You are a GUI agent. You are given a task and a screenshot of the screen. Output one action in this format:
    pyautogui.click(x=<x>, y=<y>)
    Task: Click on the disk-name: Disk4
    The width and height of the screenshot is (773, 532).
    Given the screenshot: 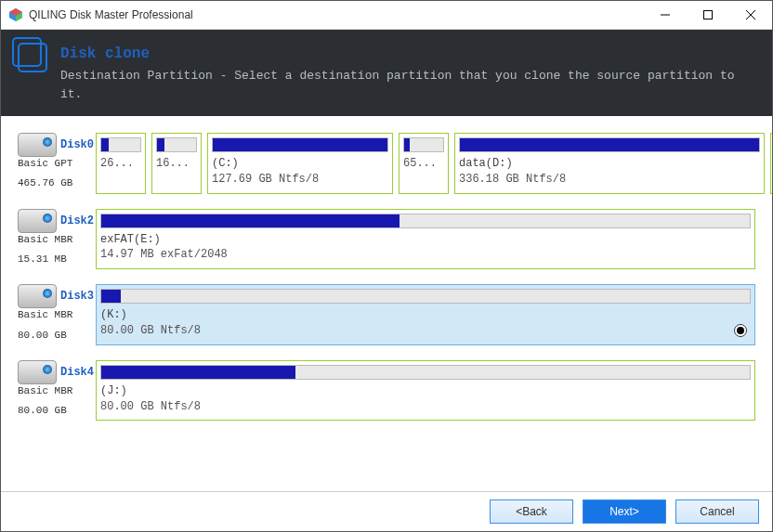 What is the action you would take?
    pyautogui.click(x=78, y=372)
    